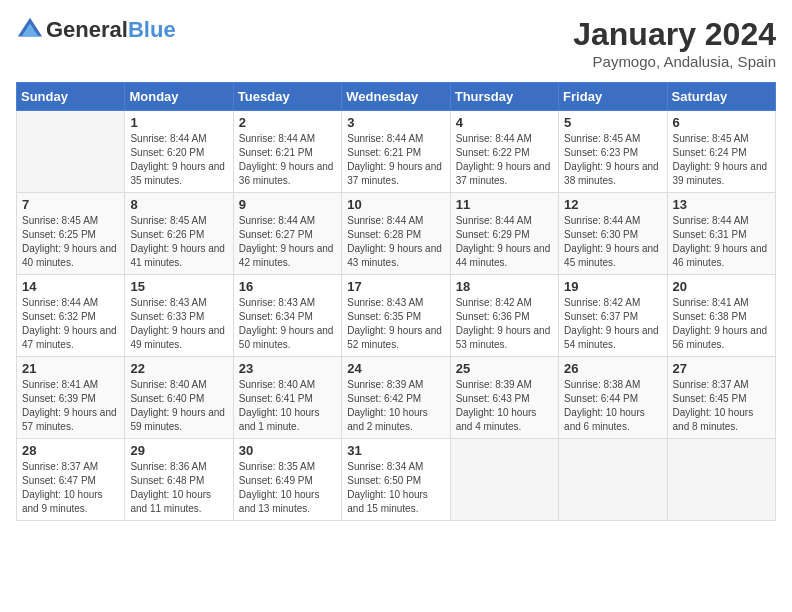 This screenshot has width=792, height=612. I want to click on day-info: Sunrise: 8:41 AMSunset: 6:39 PMDaylight:…, so click(70, 406).